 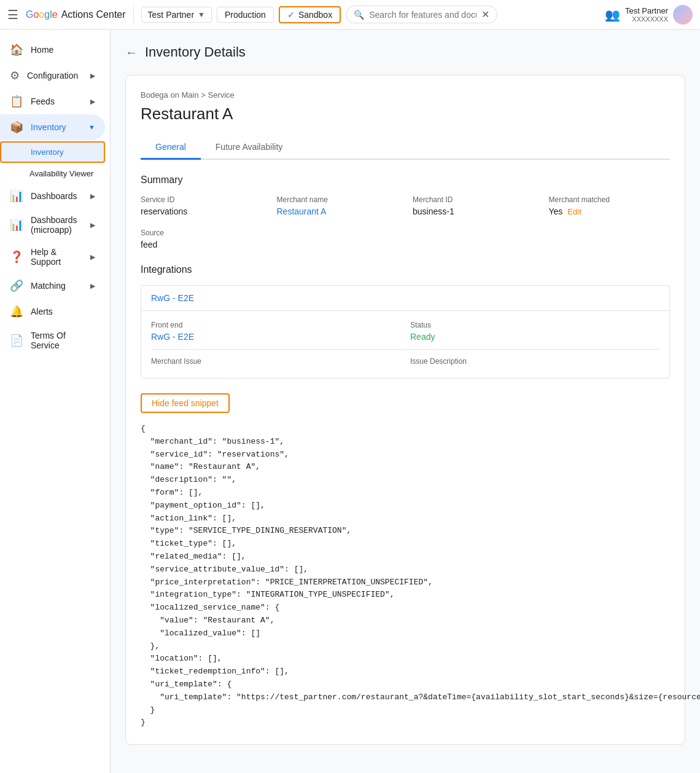 I want to click on sidebar-label-dashboards: Dashboards, so click(x=54, y=196).